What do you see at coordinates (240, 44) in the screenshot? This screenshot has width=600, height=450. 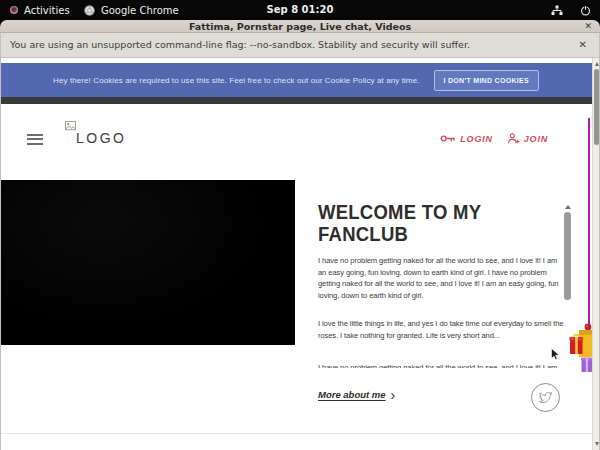 I see `warning-text: You are using an unsupported command-lin…` at bounding box center [240, 44].